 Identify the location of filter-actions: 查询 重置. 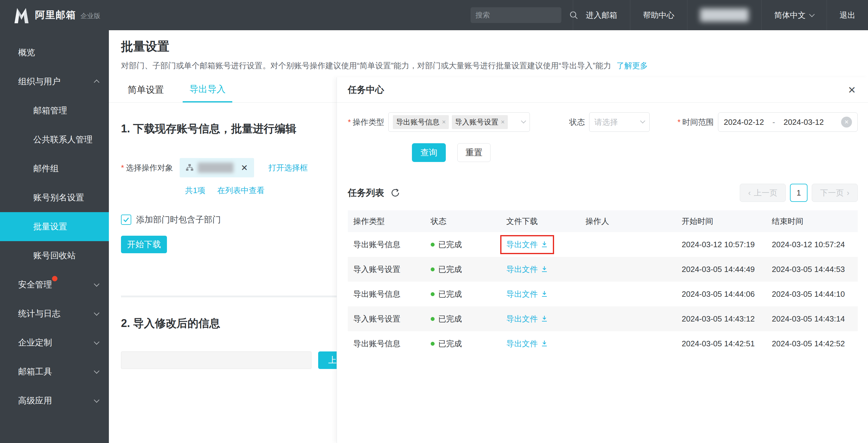
(640, 153).